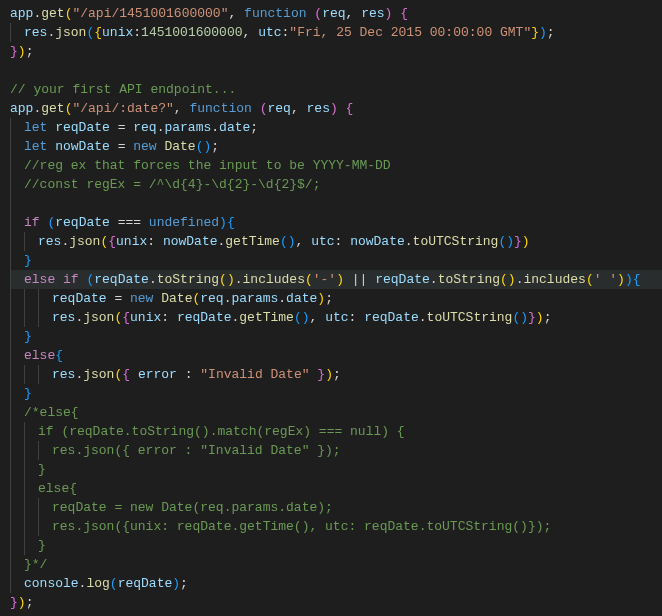 This screenshot has height=616, width=662. I want to click on code-token: /*else{, so click(52, 412).